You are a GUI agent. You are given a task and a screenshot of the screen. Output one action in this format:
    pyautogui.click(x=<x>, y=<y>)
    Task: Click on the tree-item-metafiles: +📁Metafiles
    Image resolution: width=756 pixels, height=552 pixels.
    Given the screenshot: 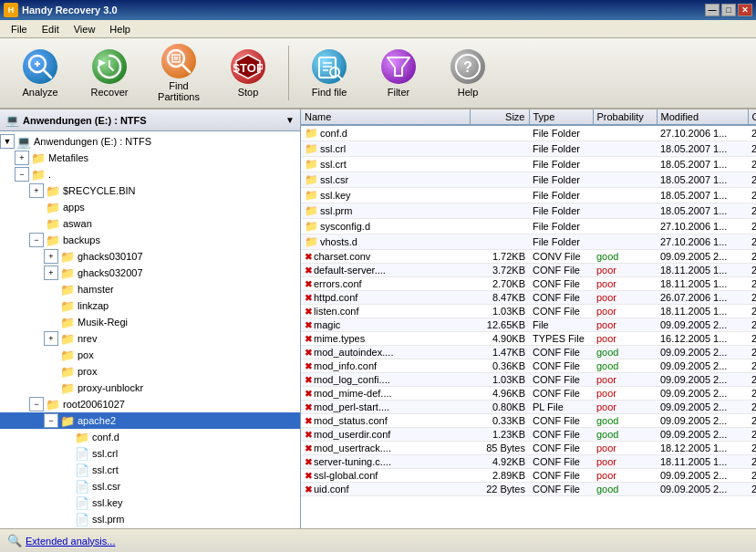 What is the action you would take?
    pyautogui.click(x=150, y=158)
    